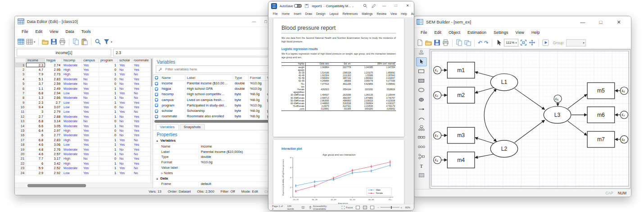 The width and height of the screenshot is (644, 212). I want to click on cell: 16, so click(21, 135).